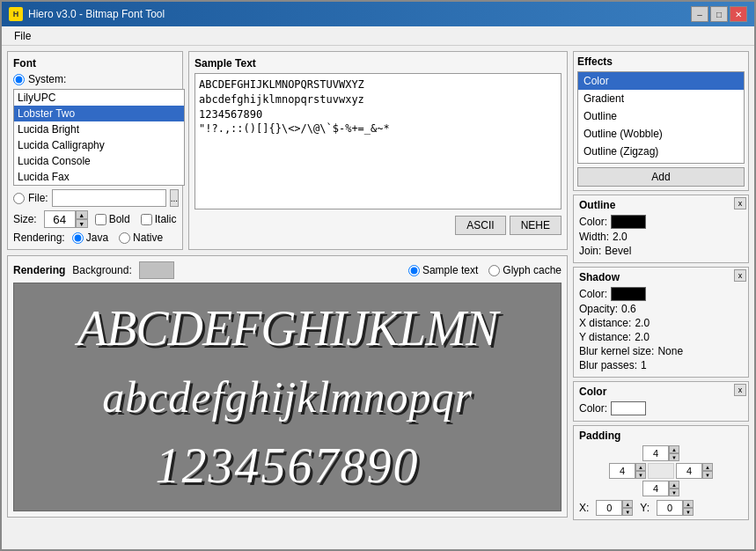 The image size is (756, 551). What do you see at coordinates (39, 238) in the screenshot?
I see `rendering-label: Rendering:` at bounding box center [39, 238].